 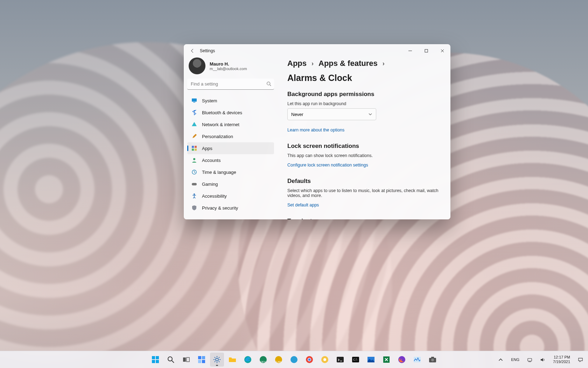 I want to click on tray-notifications, so click(x=580, y=360).